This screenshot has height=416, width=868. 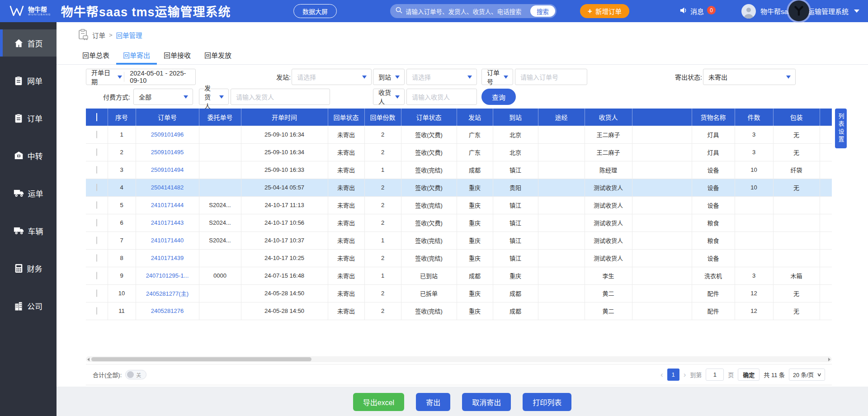 What do you see at coordinates (486, 402) in the screenshot?
I see `action-button-取消寄出: 取消寄出` at bounding box center [486, 402].